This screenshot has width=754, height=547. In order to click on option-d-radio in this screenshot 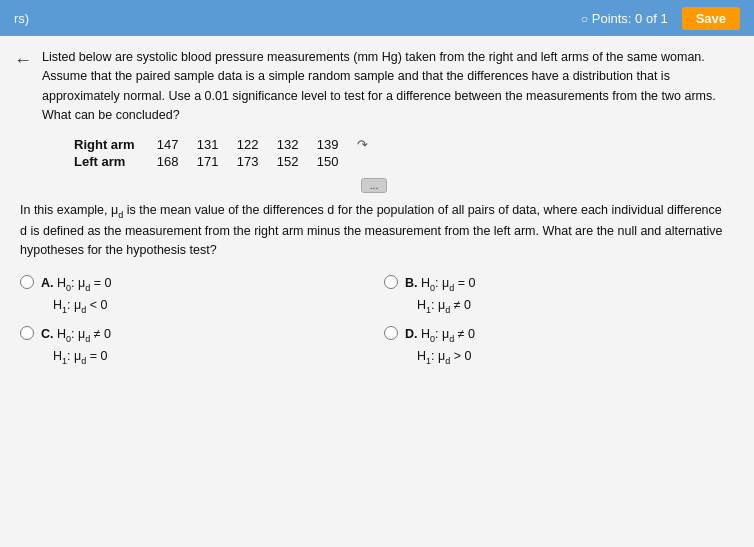, I will do `click(391, 333)`.